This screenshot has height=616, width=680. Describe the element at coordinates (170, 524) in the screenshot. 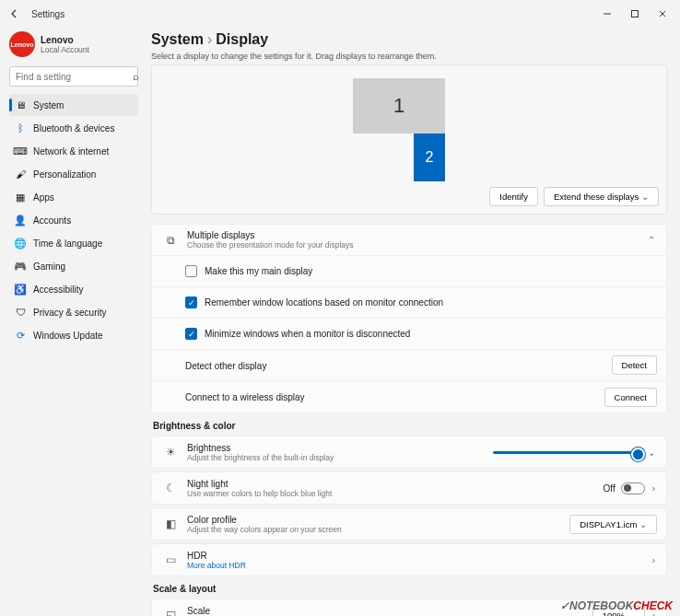

I see `color-profile-icon: ◧` at that location.